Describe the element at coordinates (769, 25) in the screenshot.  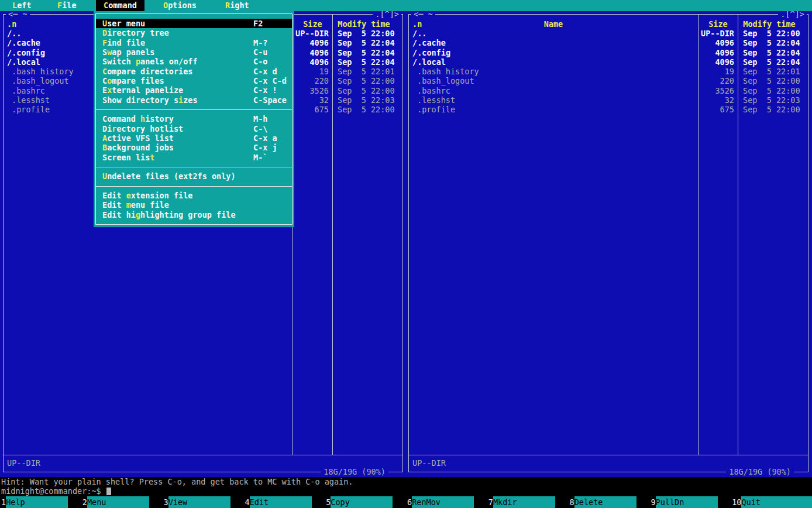
I see `column-header-mtime-right: Modify time` at that location.